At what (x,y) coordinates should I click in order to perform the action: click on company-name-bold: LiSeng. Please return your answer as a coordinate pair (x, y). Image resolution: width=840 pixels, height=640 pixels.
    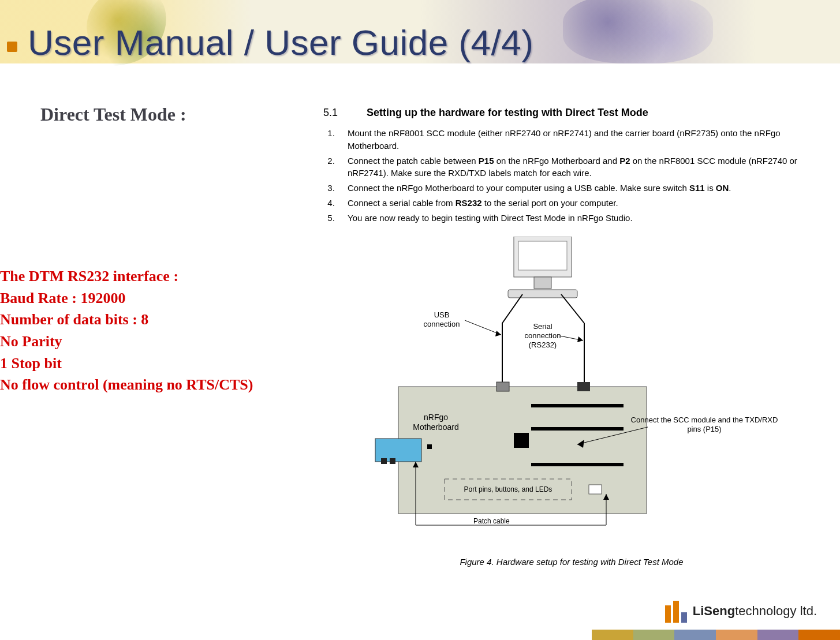
    Looking at the image, I should click on (714, 611).